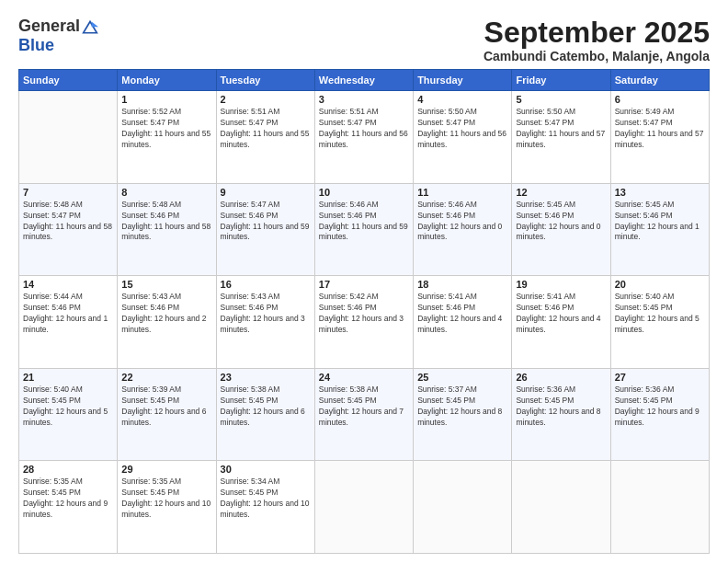 Image resolution: width=728 pixels, height=563 pixels. I want to click on day-number: 22, so click(166, 377).